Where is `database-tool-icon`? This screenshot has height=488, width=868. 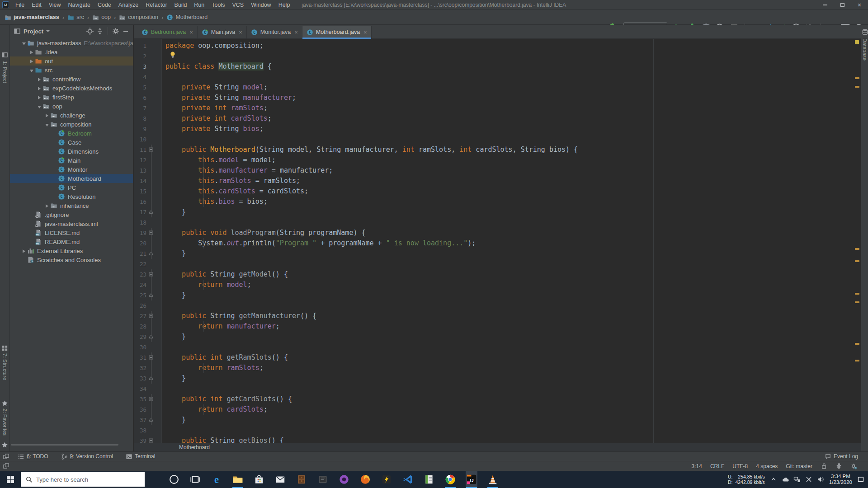 database-tool-icon is located at coordinates (865, 32).